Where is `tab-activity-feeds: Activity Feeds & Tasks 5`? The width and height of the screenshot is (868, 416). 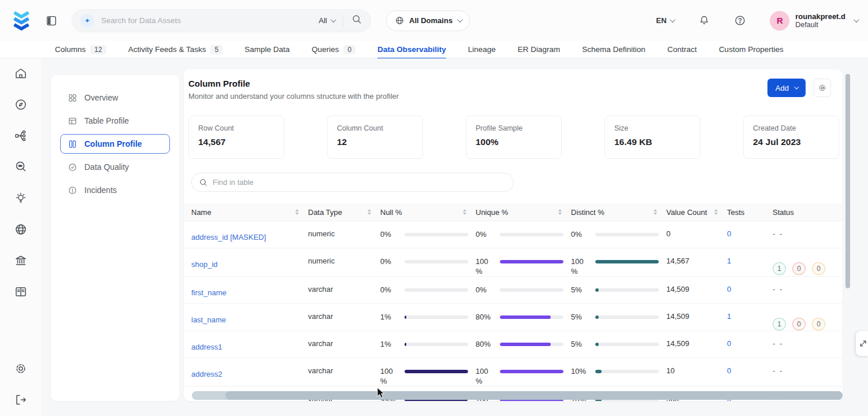 tab-activity-feeds: Activity Feeds & Tasks 5 is located at coordinates (176, 50).